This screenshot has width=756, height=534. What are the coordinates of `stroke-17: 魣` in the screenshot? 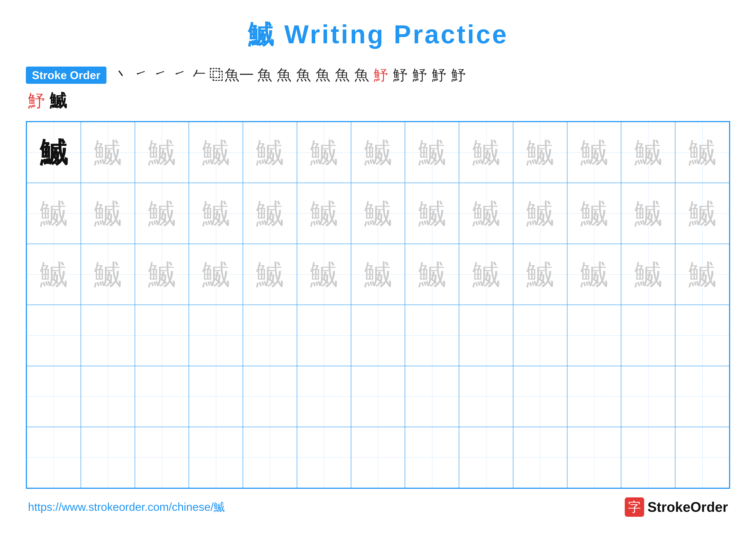 It's located at (459, 75).